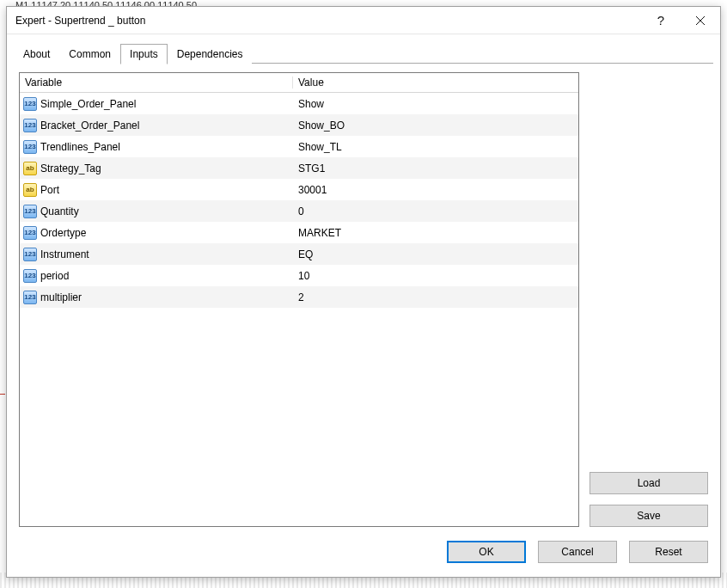  What do you see at coordinates (89, 126) in the screenshot?
I see `variable-name: Bracket_Order_Panel` at bounding box center [89, 126].